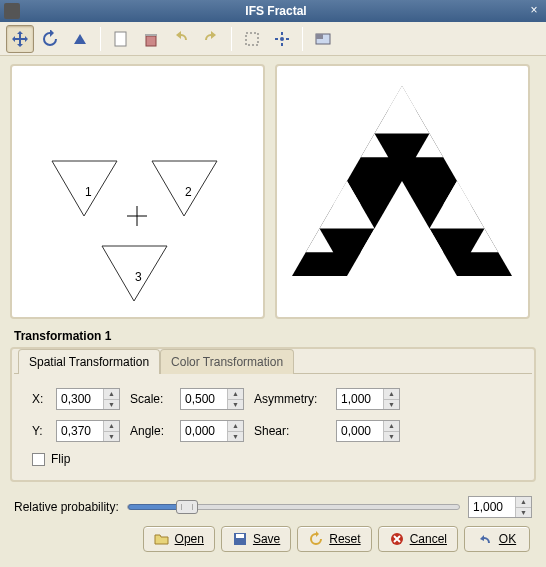 The width and height of the screenshot is (546, 567). Describe the element at coordinates (12, 11) in the screenshot. I see `app-icon` at that location.